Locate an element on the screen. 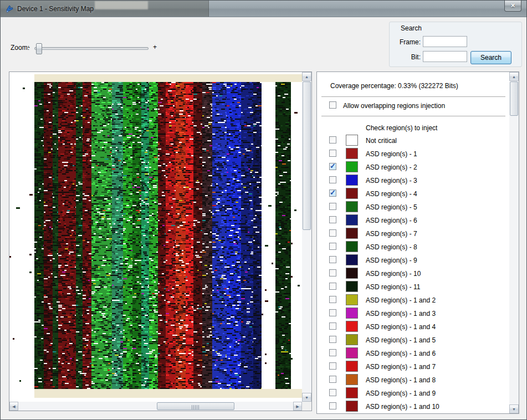  scrollbar-grip is located at coordinates (195, 407).